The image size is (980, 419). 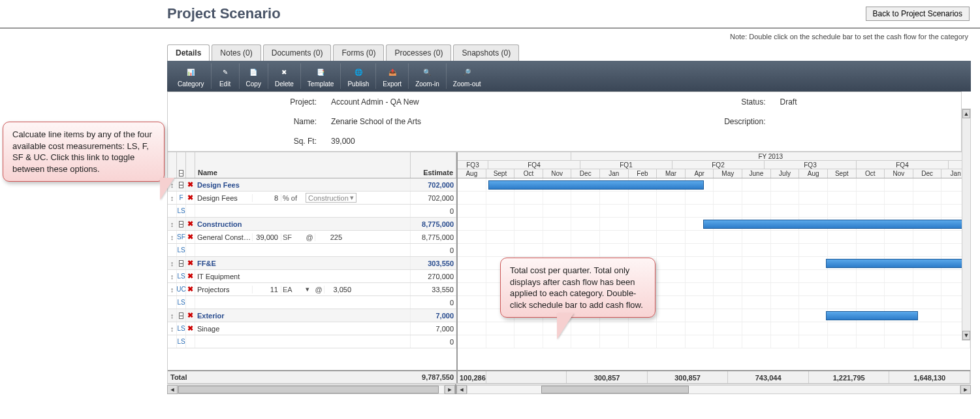 What do you see at coordinates (311, 390) in the screenshot?
I see `scroll-track-left` at bounding box center [311, 390].